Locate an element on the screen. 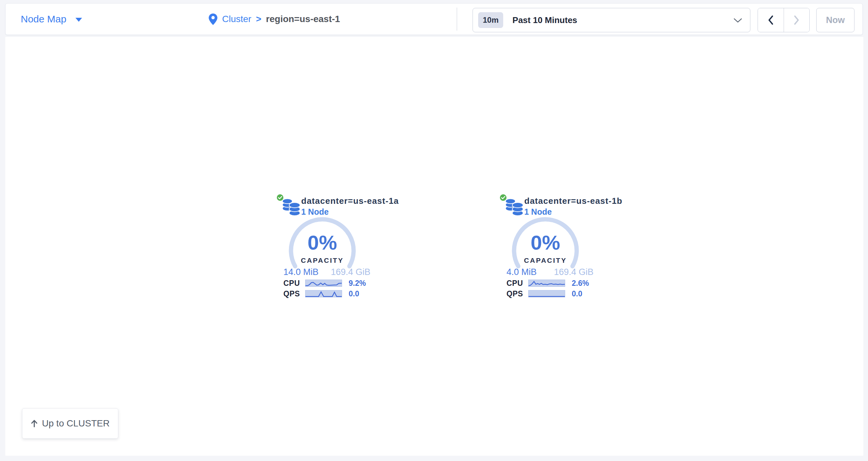 This screenshot has width=868, height=461. up-to-cluster-button: Up to CLUSTER is located at coordinates (70, 424).